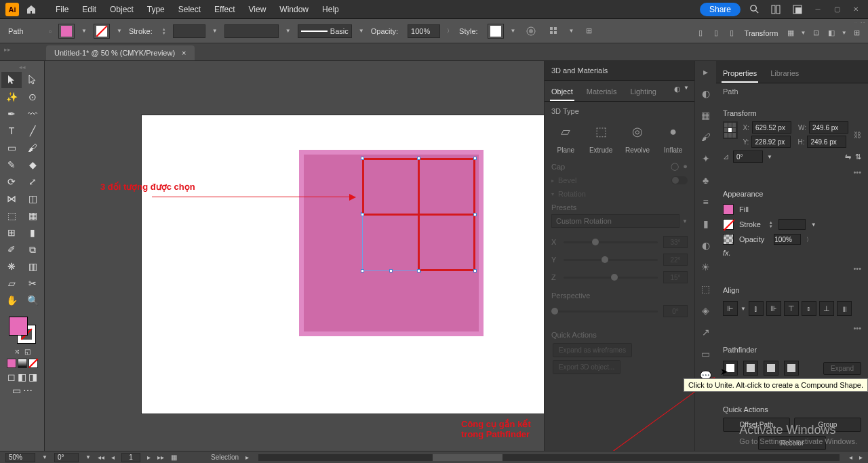  What do you see at coordinates (706, 202) in the screenshot?
I see `strip-stroke-icon: ≡` at bounding box center [706, 202].